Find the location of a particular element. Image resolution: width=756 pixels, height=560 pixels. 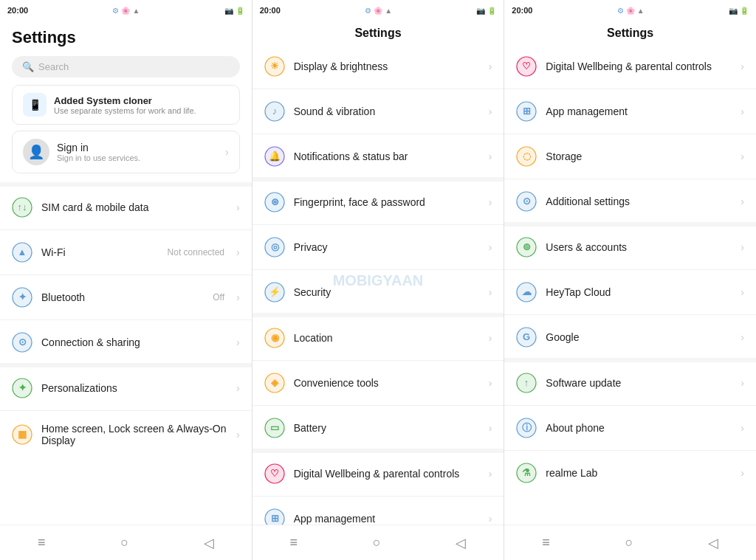

settings-item: ▦ Home screen, Lock screen & Always-On D… is located at coordinates (126, 435).